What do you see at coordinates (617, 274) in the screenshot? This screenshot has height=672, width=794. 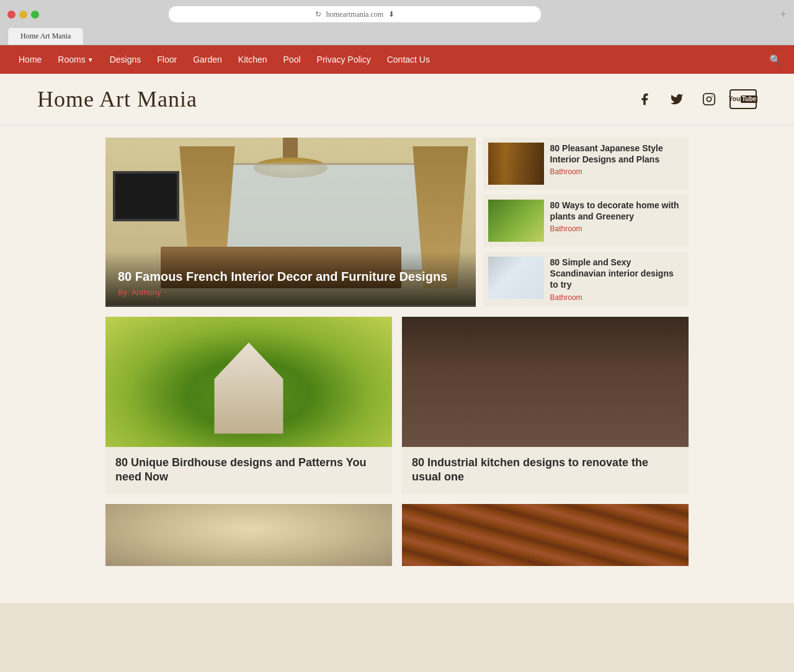 I see `sidebar-article-title-2: 80 Simple and Sexy Scandinavian interior…` at bounding box center [617, 274].